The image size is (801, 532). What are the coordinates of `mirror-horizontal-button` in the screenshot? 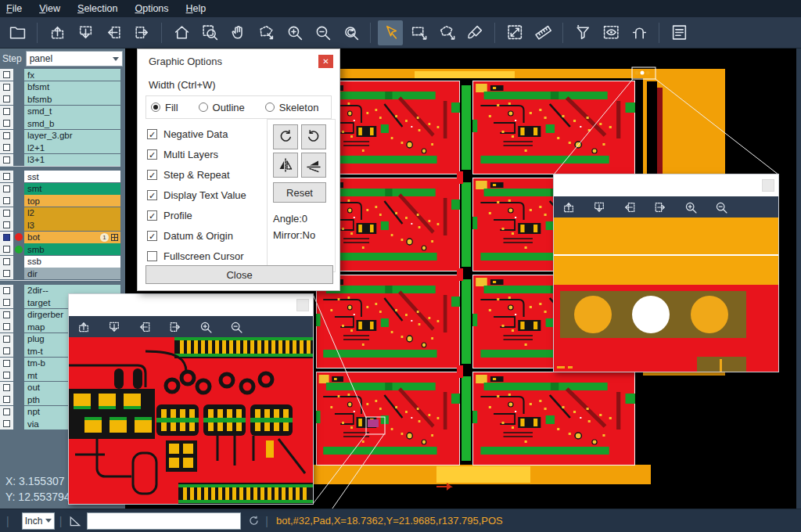 It's located at (286, 165).